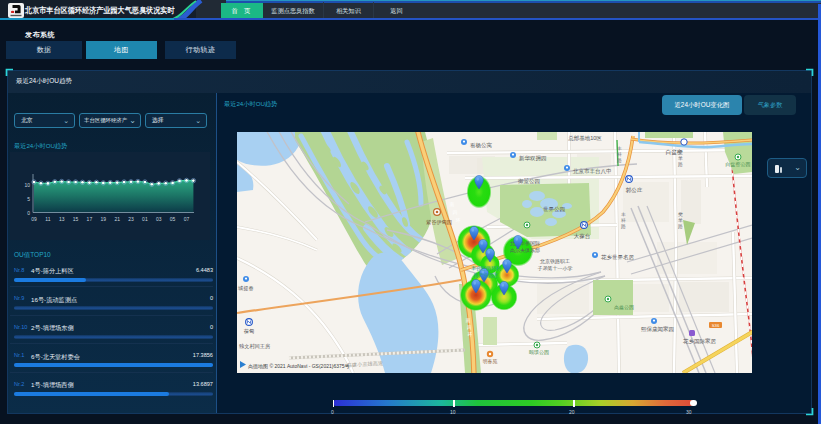  What do you see at coordinates (555, 262) in the screenshot?
I see `svg-text: 北京铁路职工` at bounding box center [555, 262].